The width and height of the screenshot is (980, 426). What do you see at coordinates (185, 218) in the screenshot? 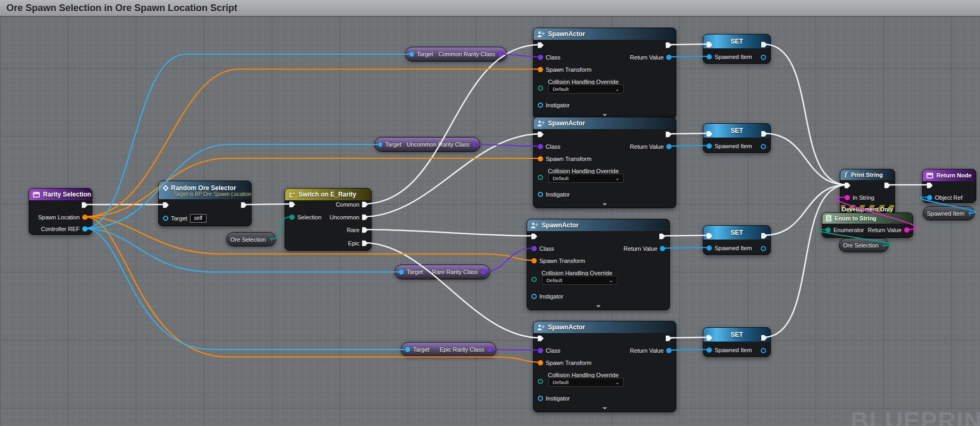
I see `target-pin-row: Target self` at bounding box center [185, 218].